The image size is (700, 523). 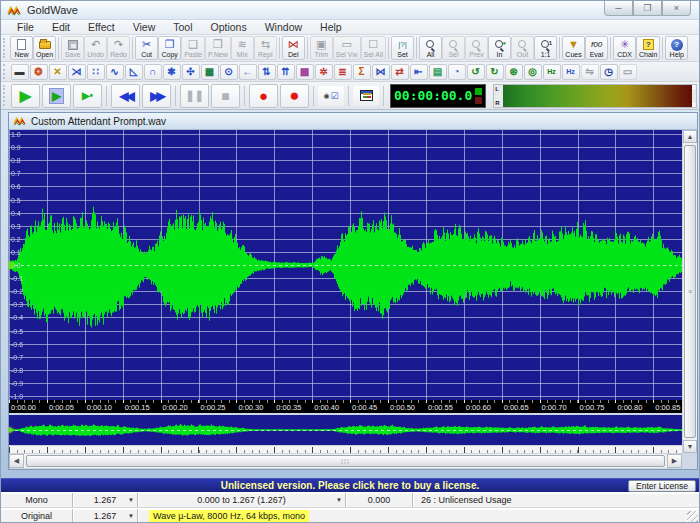 What do you see at coordinates (618, 8) in the screenshot?
I see `minimize-button: ─` at bounding box center [618, 8].